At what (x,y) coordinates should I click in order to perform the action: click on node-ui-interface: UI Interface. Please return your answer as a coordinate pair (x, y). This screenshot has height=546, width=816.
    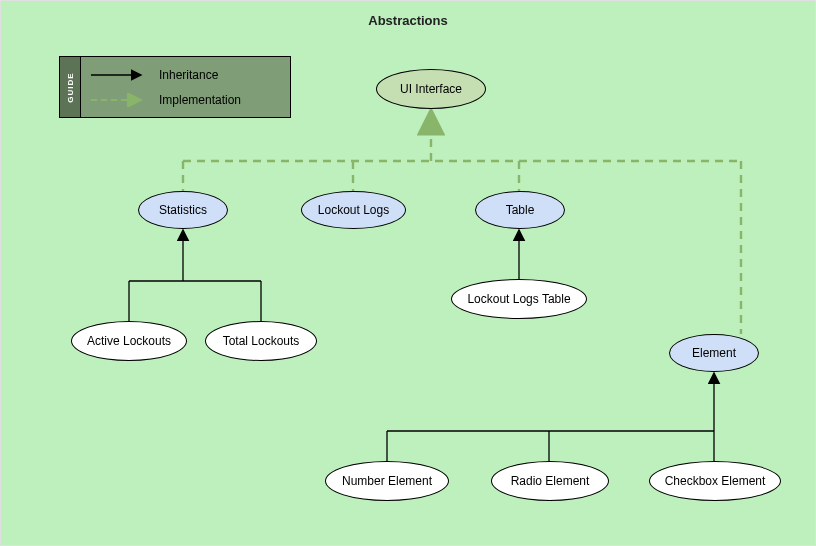
    Looking at the image, I should click on (431, 89).